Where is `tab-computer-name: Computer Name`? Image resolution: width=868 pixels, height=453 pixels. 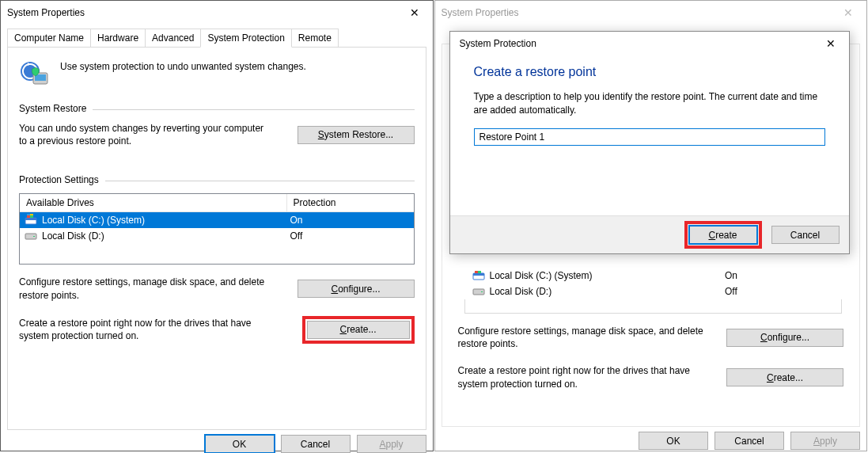 tab-computer-name: Computer Name is located at coordinates (49, 38).